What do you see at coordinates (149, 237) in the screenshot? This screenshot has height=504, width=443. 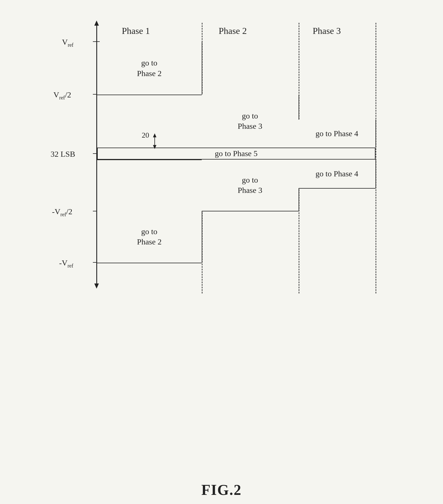 I see `region-phase1-lower: go toPhase 2` at bounding box center [149, 237].